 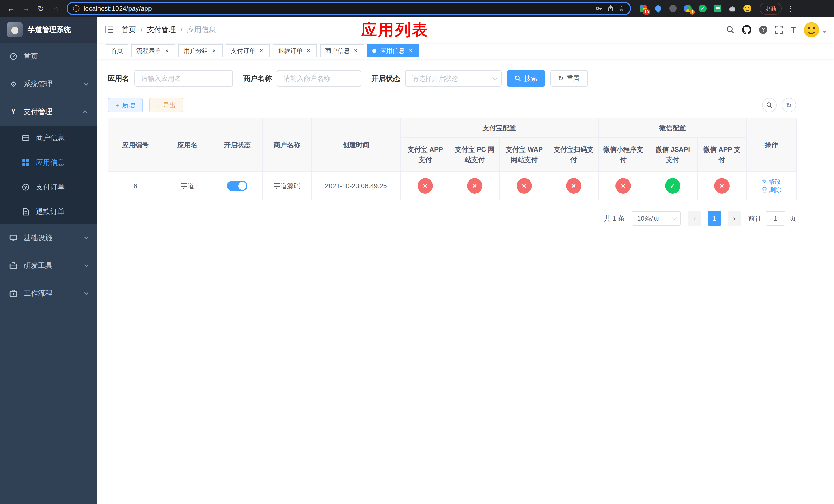 What do you see at coordinates (771, 181) in the screenshot?
I see `edit-link: ✎修改` at bounding box center [771, 181].